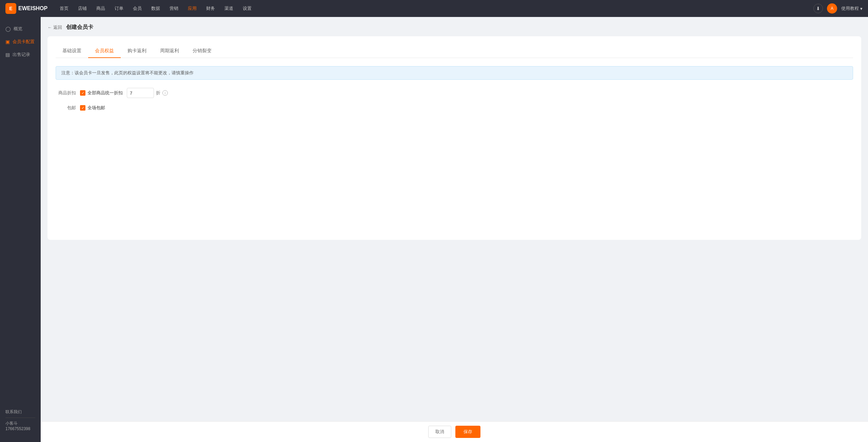 The image size is (868, 442). What do you see at coordinates (818, 8) in the screenshot?
I see `download-icon: ⬇` at bounding box center [818, 8].